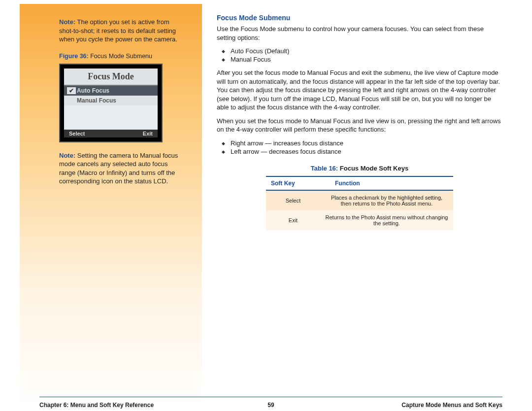 The height and width of the screenshot is (411, 532). Describe the element at coordinates (360, 125) in the screenshot. I see `paragraph-arrow-functions: When you set the focus mode to Manual Fo…` at that location.